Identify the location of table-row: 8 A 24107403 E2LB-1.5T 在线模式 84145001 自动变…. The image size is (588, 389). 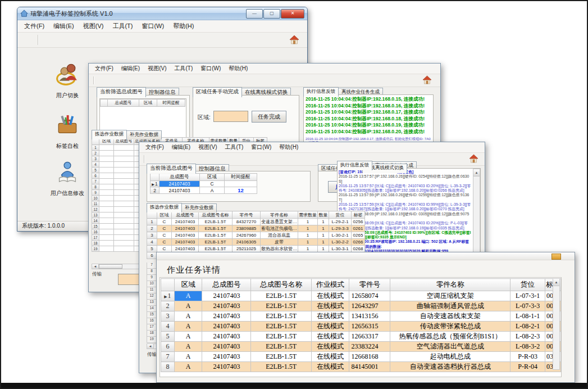
(361, 367).